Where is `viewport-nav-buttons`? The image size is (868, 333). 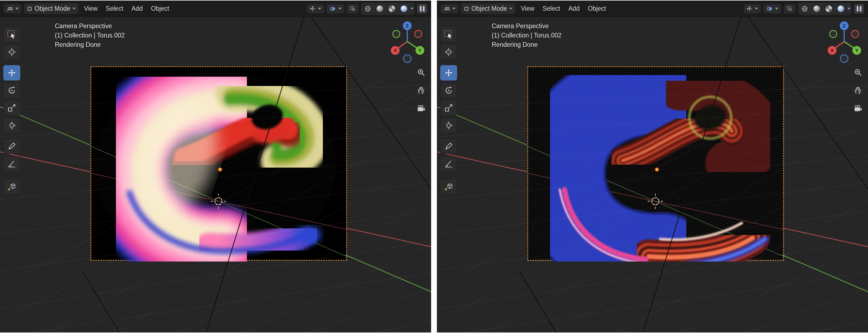
viewport-nav-buttons is located at coordinates (858, 90).